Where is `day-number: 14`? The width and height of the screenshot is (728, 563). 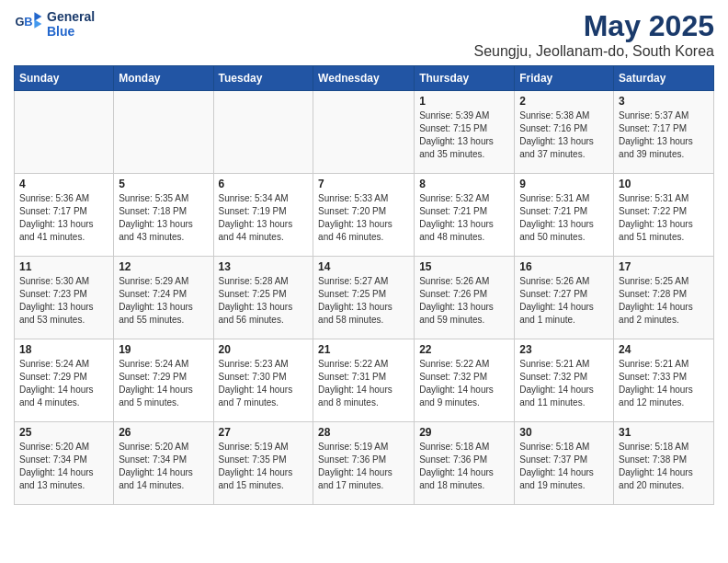
day-number: 14 is located at coordinates (364, 267).